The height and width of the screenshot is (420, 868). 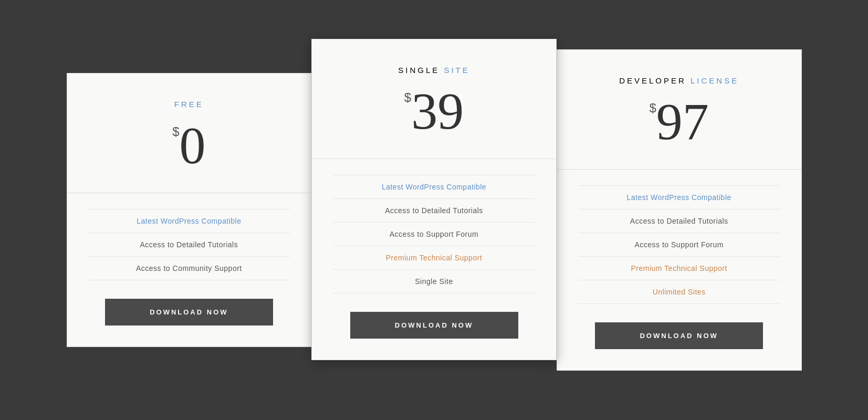 I want to click on feature-item: Access to Community Support, so click(x=189, y=269).